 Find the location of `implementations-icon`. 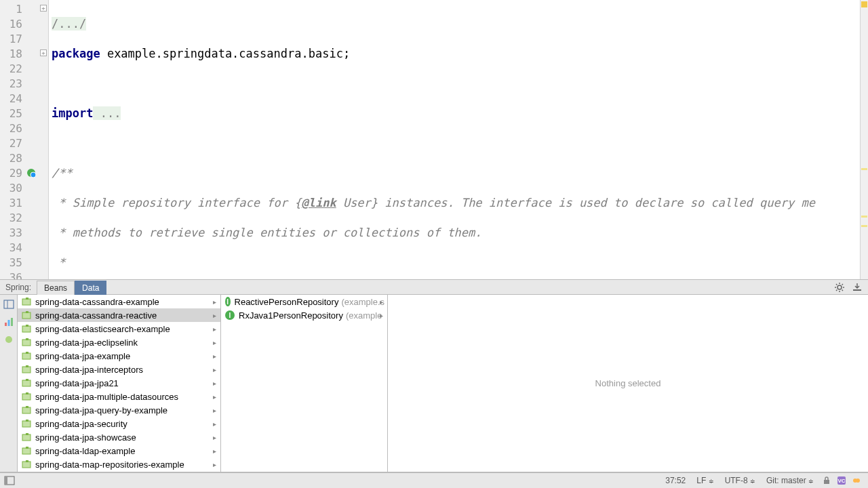

implementations-icon is located at coordinates (31, 173).